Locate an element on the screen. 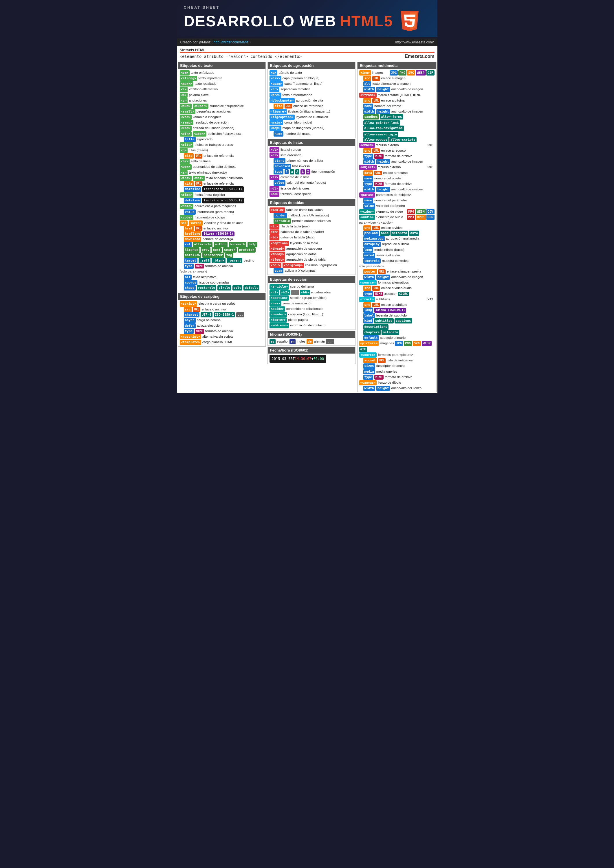  website-text: http://www.emezeta.com/ is located at coordinates (414, 42).